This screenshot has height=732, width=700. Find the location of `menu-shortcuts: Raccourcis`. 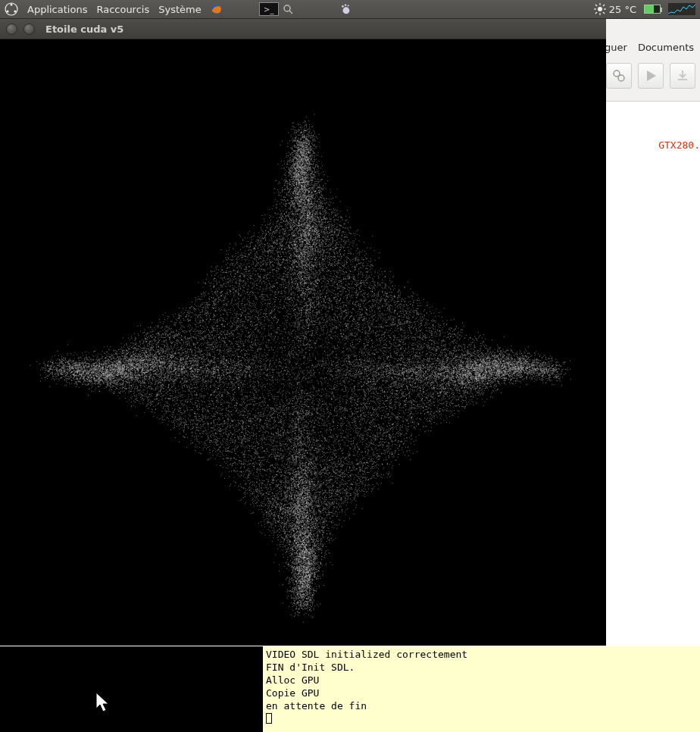

menu-shortcuts: Raccourcis is located at coordinates (123, 9).